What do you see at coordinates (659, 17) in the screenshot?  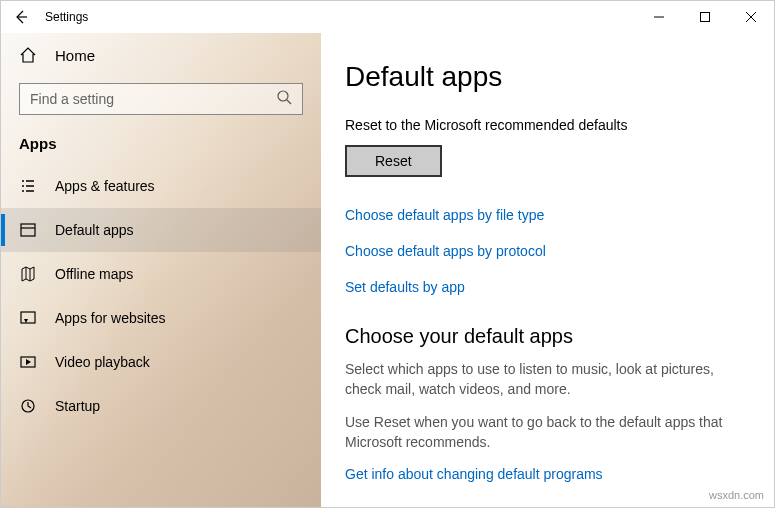 I see `minimize-button` at bounding box center [659, 17].